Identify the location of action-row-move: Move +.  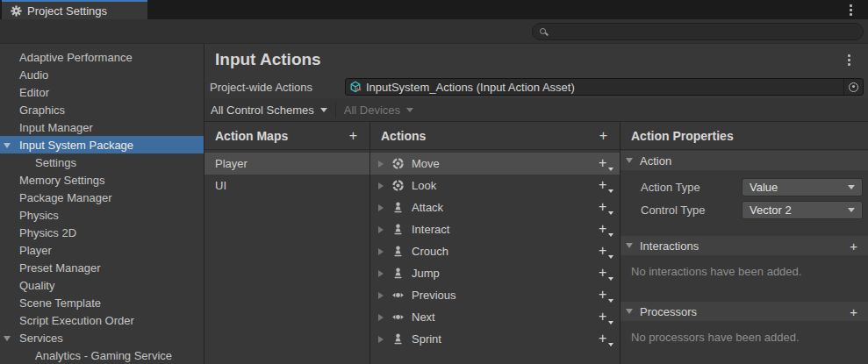
(495, 163).